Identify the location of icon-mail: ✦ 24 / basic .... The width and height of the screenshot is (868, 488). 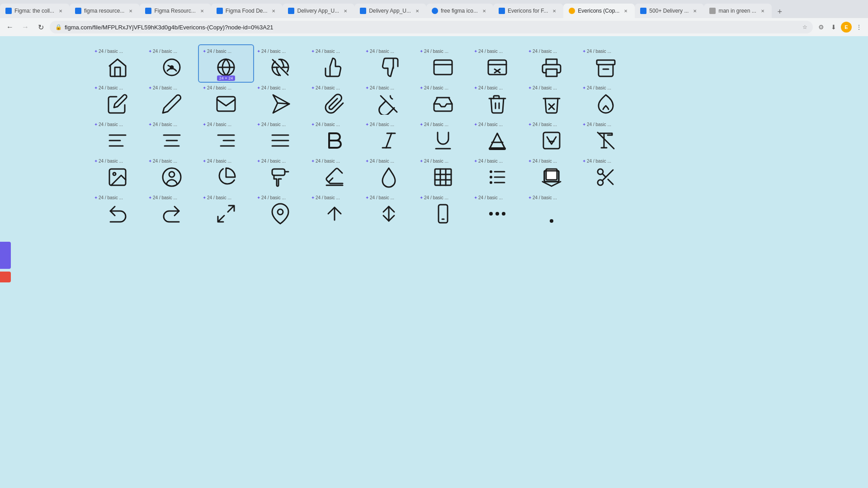
(226, 100).